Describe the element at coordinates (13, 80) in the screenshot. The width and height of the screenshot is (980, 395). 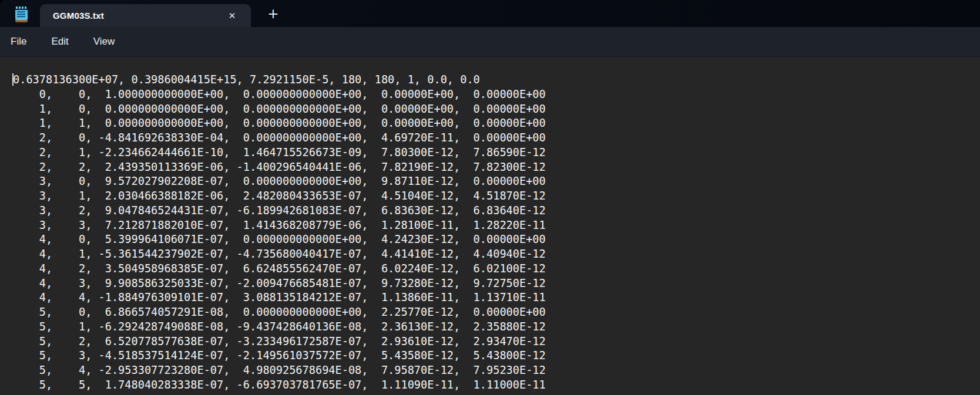
I see `text-caret` at that location.